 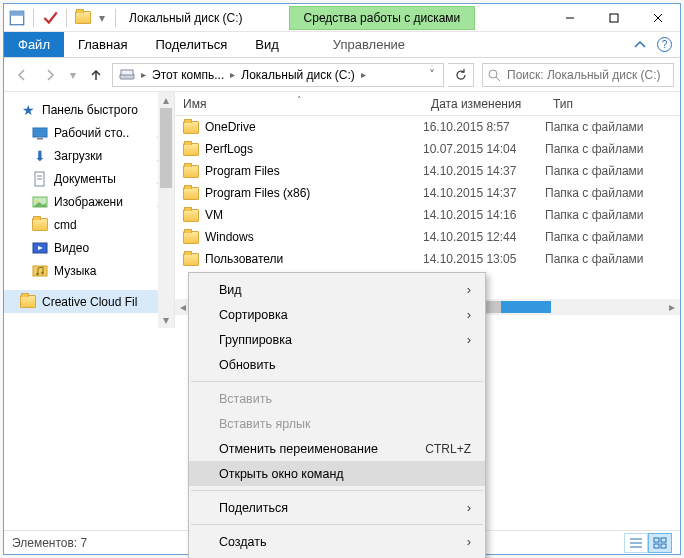 What do you see at coordinates (166, 210) in the screenshot?
I see `nav-scrollbar: ▴ ▾` at bounding box center [166, 210].